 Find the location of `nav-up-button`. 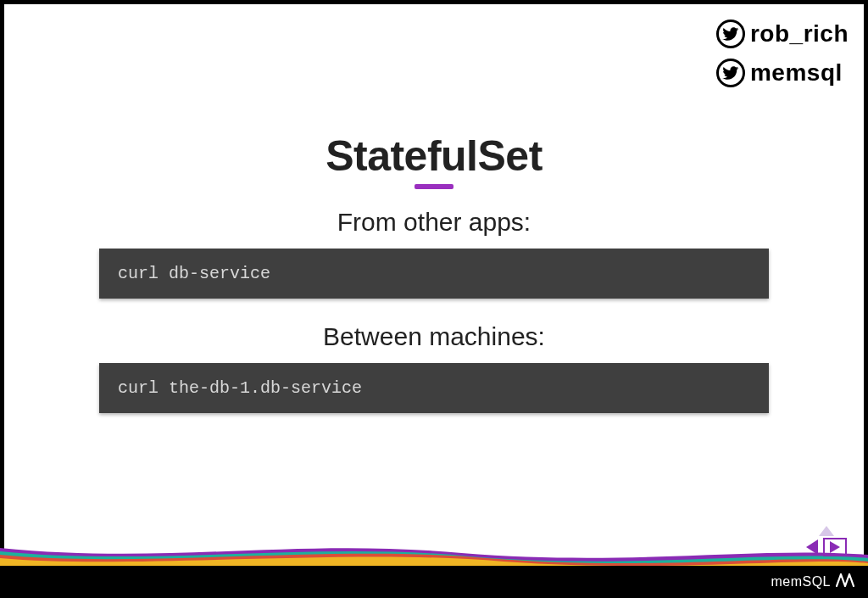

nav-up-button is located at coordinates (826, 531).